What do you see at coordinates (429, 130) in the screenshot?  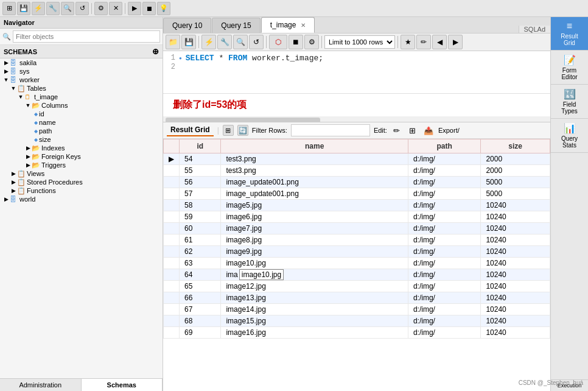 I see `edit-export-icon: 📤` at bounding box center [429, 130].